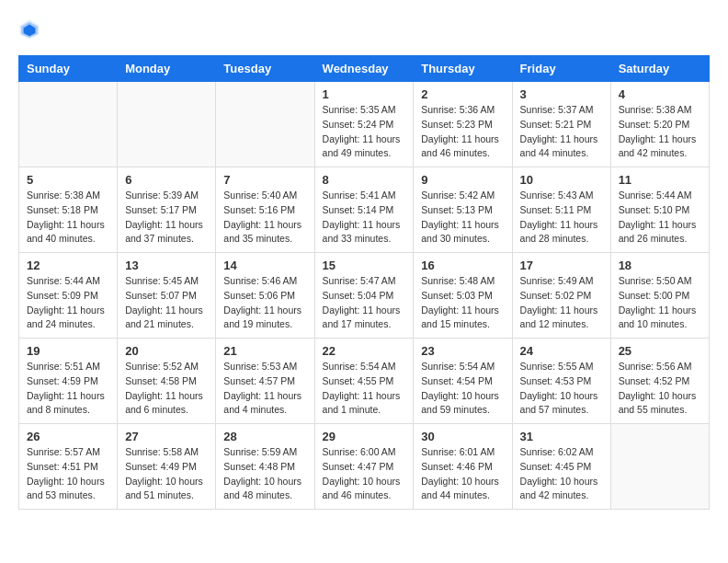 This screenshot has width=728, height=563. I want to click on day-number: 3, so click(562, 94).